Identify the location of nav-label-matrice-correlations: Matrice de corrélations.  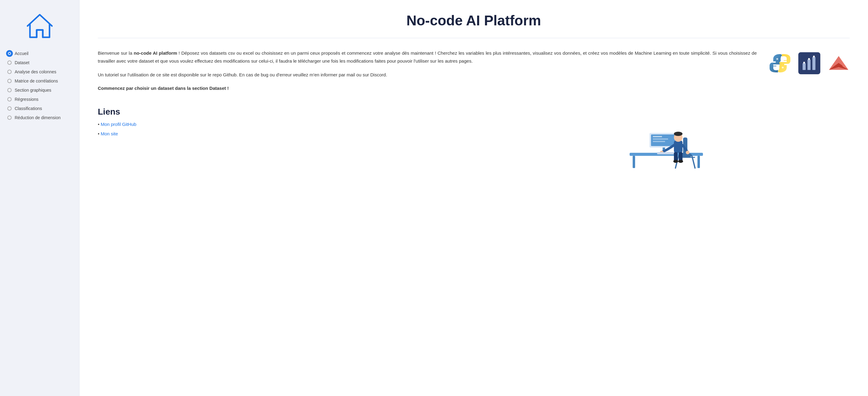
(36, 81).